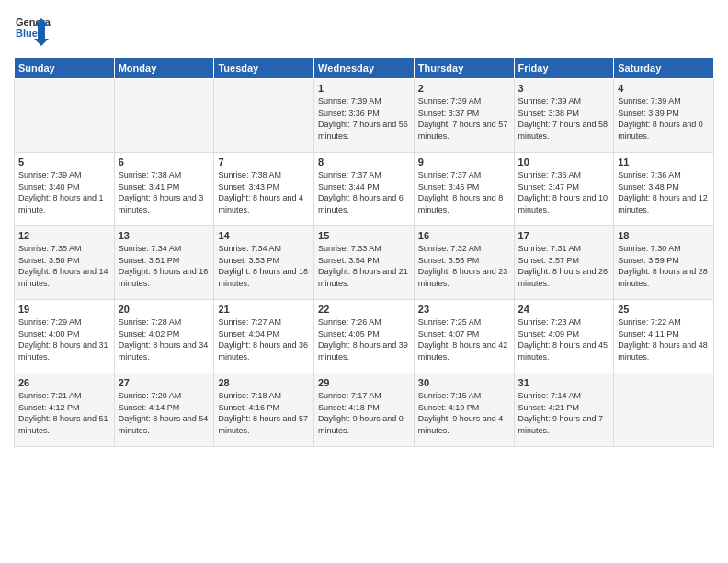  I want to click on day-number: 12, so click(64, 236).